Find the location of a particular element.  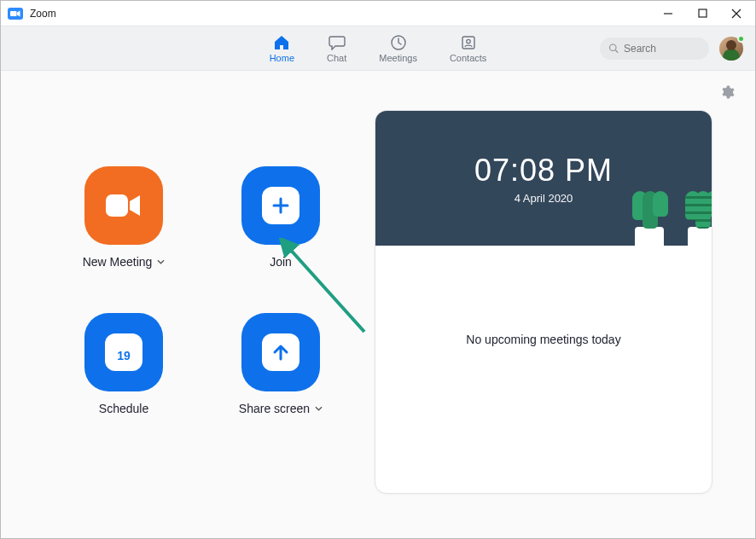

current-time: 07:08 PM is located at coordinates (544, 171).